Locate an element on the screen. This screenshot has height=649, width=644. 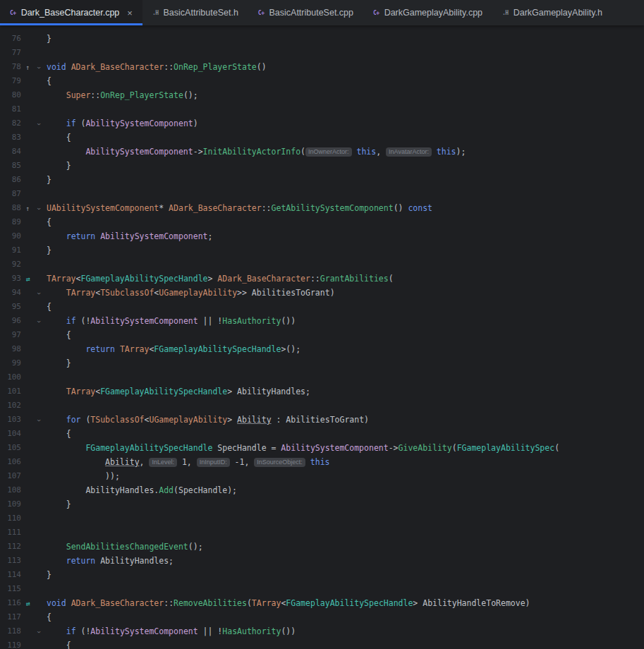
line-number: 99 is located at coordinates (11, 363).